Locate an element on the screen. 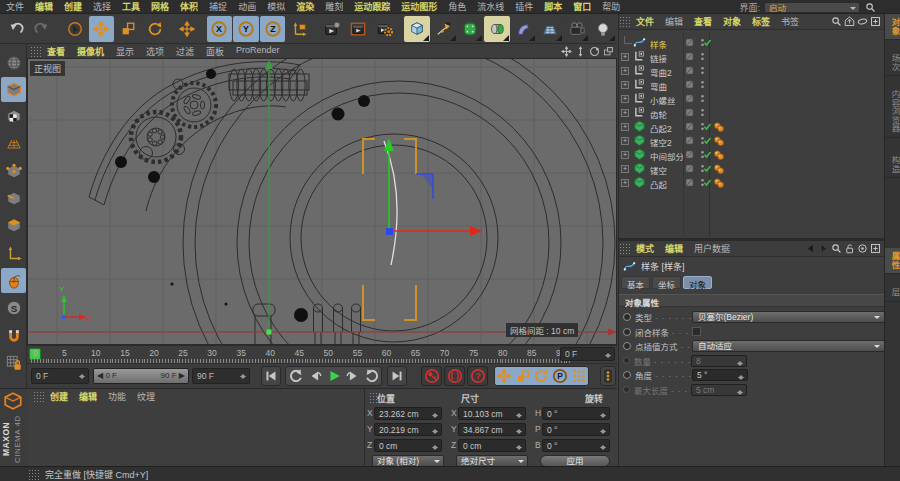 This screenshot has height=481, width=900. origin-handle is located at coordinates (390, 232).